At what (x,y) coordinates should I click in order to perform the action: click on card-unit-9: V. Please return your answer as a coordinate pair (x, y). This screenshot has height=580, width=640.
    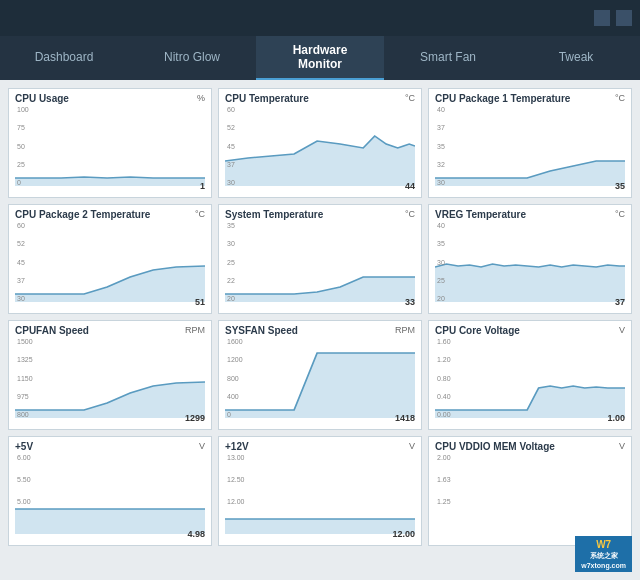
    Looking at the image, I should click on (202, 446).